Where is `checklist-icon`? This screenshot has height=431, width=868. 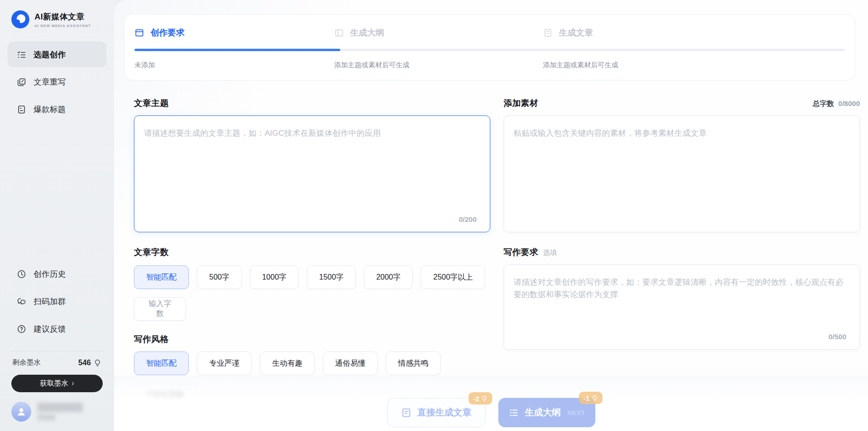 checklist-icon is located at coordinates (22, 55).